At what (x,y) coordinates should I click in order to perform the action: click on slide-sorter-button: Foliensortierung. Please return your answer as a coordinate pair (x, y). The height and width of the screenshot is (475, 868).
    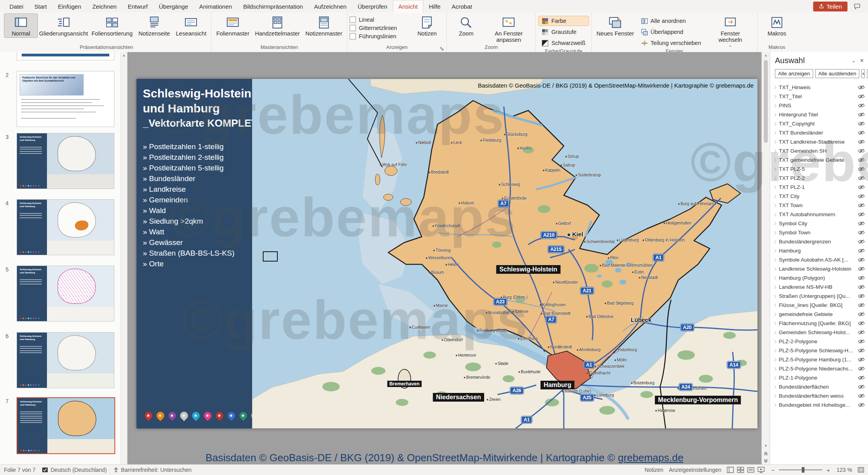
    Looking at the image, I should click on (112, 26).